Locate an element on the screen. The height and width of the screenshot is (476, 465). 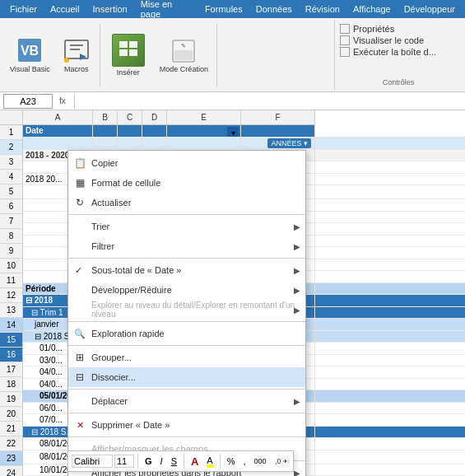
italic-button: I is located at coordinates (161, 461).